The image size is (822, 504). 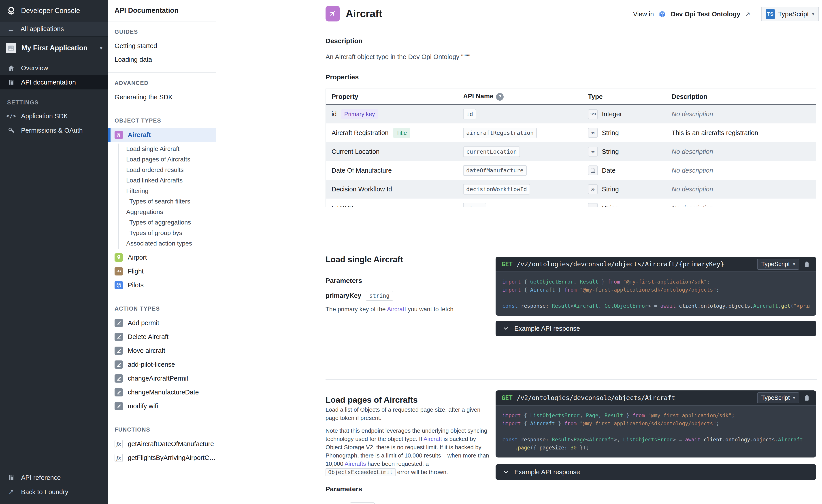 What do you see at coordinates (398, 57) in the screenshot?
I see `description-text: An Aircraft object type in the Dev Opi O…` at bounding box center [398, 57].